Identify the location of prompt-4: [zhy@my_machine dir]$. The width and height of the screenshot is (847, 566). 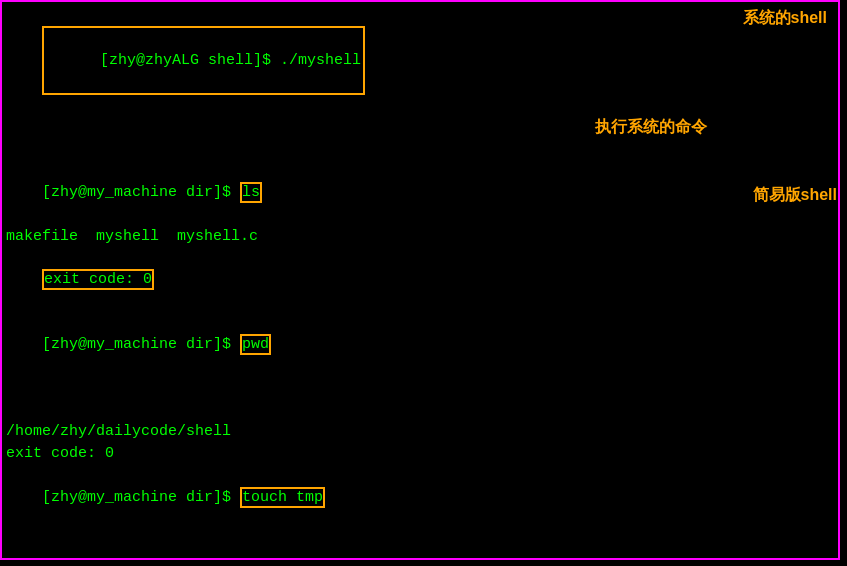
(141, 498).